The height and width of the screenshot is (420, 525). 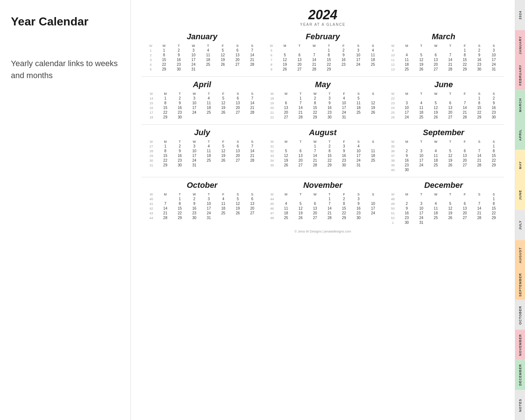 What do you see at coordinates (202, 100) in the screenshot?
I see `month-april: April WMTWTFSS 141234567 15891011121314 …` at bounding box center [202, 100].